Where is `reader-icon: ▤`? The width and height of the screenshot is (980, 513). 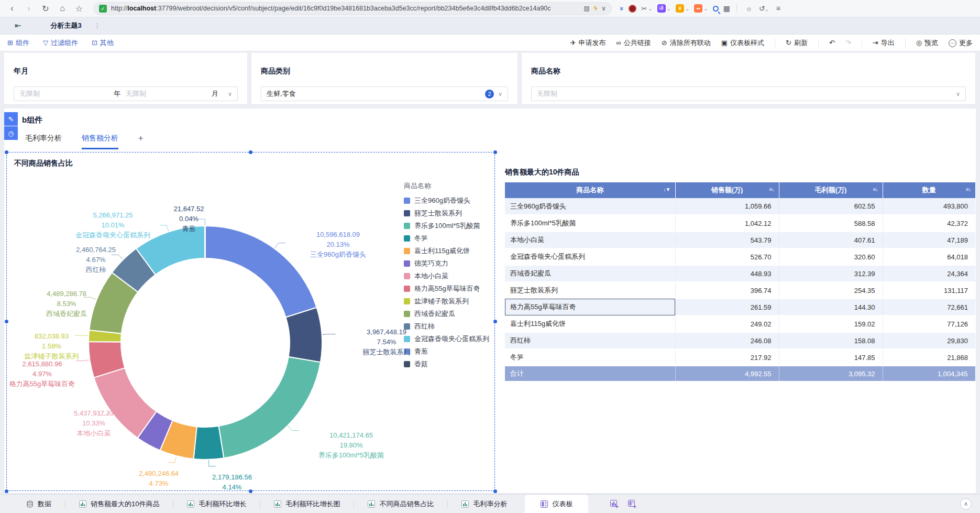 reader-icon: ▤ is located at coordinates (587, 8).